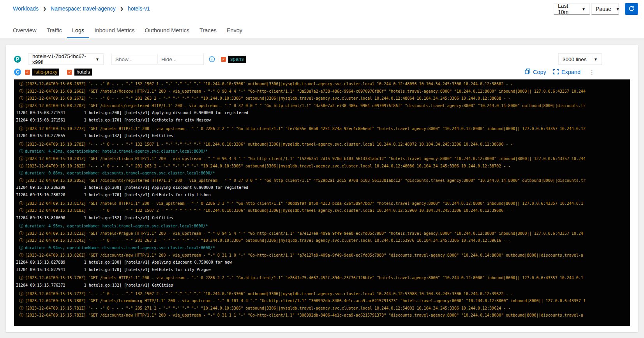 The height and width of the screenshot is (338, 644). I want to click on log-line: I1204 09:15:08.271561 1 hotels.go:170] […, so click(323, 121).